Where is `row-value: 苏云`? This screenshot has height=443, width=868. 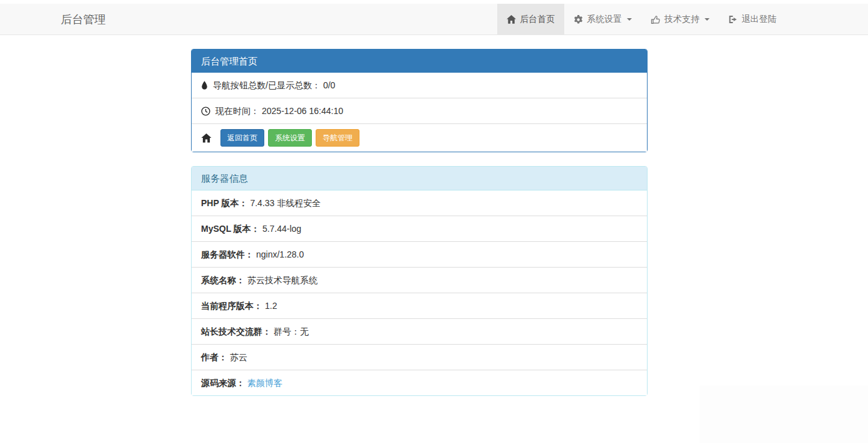 row-value: 苏云 is located at coordinates (239, 357).